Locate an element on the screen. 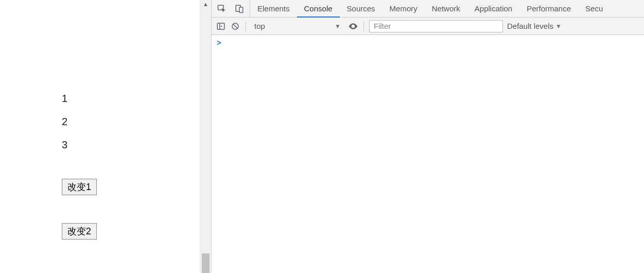 The image size is (644, 273). execution-context-selector: top ▼ is located at coordinates (298, 26).